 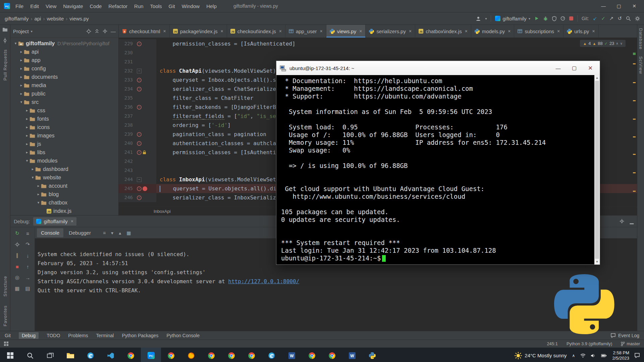 I want to click on toolwindow-git: Git, so click(x=8, y=336).